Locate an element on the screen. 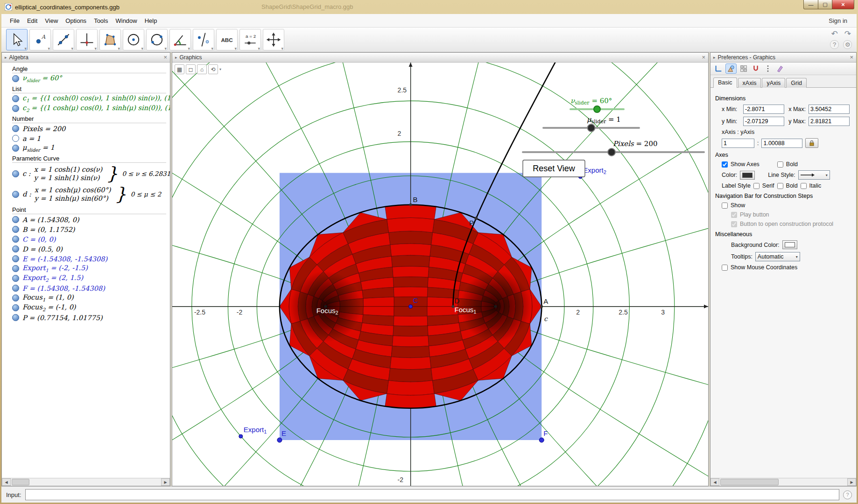  algebra-item: P = (0.77154, 1.01775) is located at coordinates (86, 317).